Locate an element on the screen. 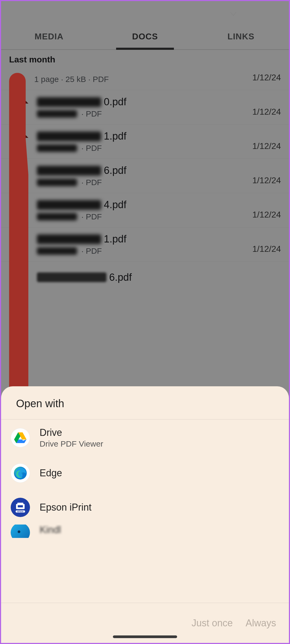  always-button: Always is located at coordinates (261, 623).